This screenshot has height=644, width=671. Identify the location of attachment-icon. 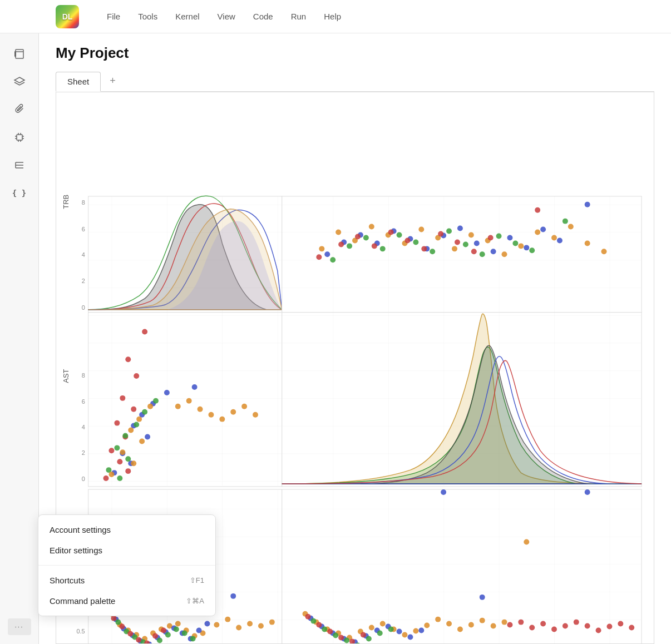
(19, 110).